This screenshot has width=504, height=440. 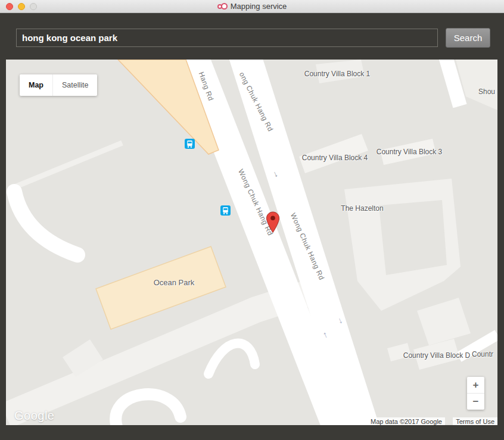 What do you see at coordinates (253, 6) in the screenshot?
I see `window-title-group: Mapping service` at bounding box center [253, 6].